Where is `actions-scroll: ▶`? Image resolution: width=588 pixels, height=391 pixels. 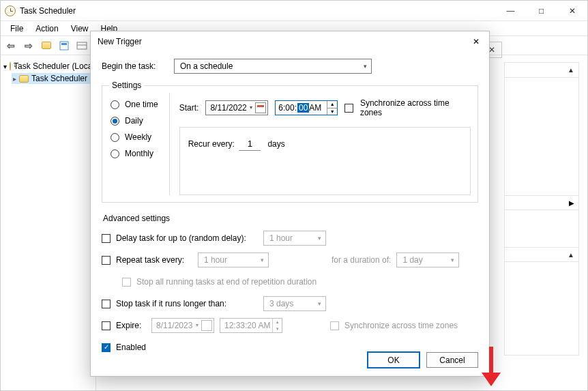
actions-scroll: ▶ is located at coordinates (542, 203).